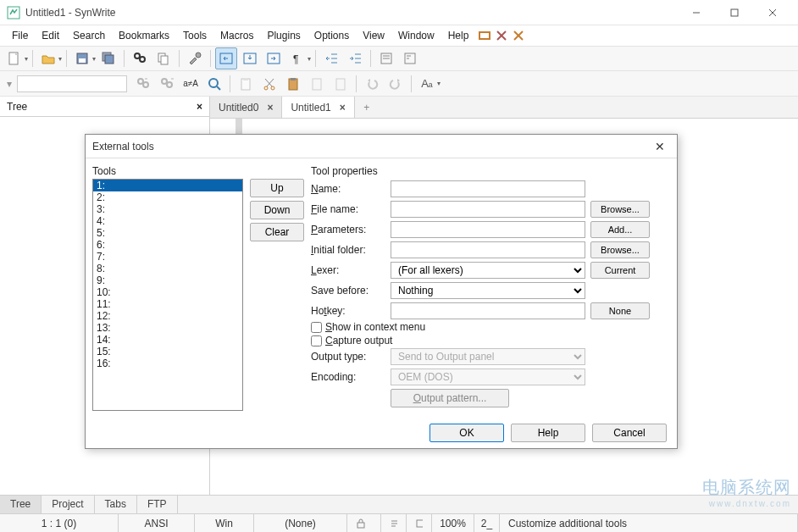 The width and height of the screenshot is (798, 532). Describe the element at coordinates (548, 433) in the screenshot. I see `help-button: Help` at that location.